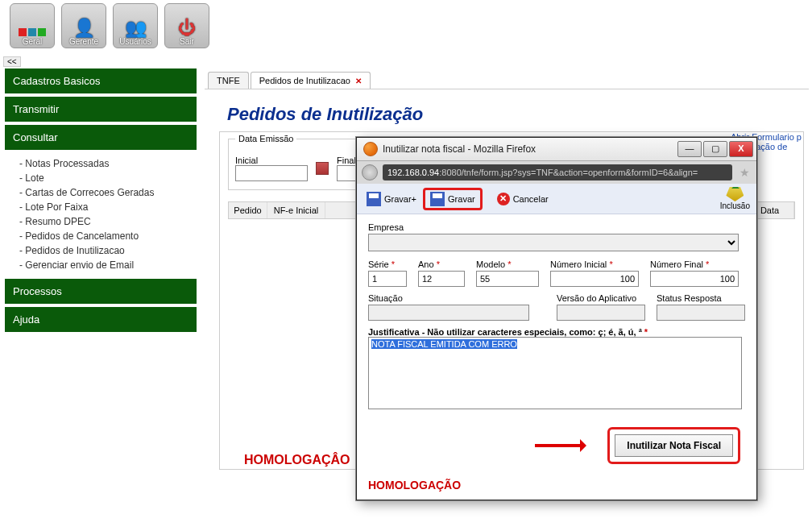 Image resolution: width=812 pixels, height=531 pixels. What do you see at coordinates (523, 199) in the screenshot?
I see `cancelar-button: ✕ Cancelar` at bounding box center [523, 199].